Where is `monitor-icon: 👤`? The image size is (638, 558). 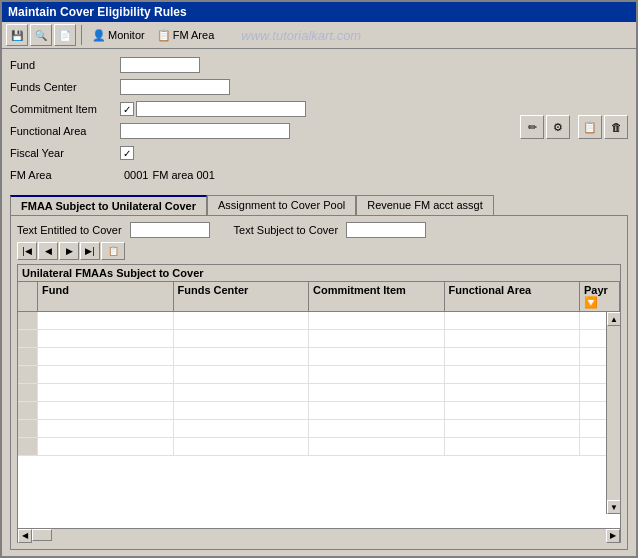 monitor-icon: 👤 is located at coordinates (99, 36).